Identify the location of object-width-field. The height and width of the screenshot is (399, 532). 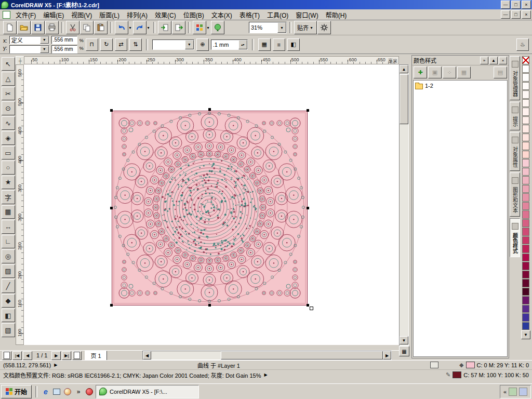
(64, 40).